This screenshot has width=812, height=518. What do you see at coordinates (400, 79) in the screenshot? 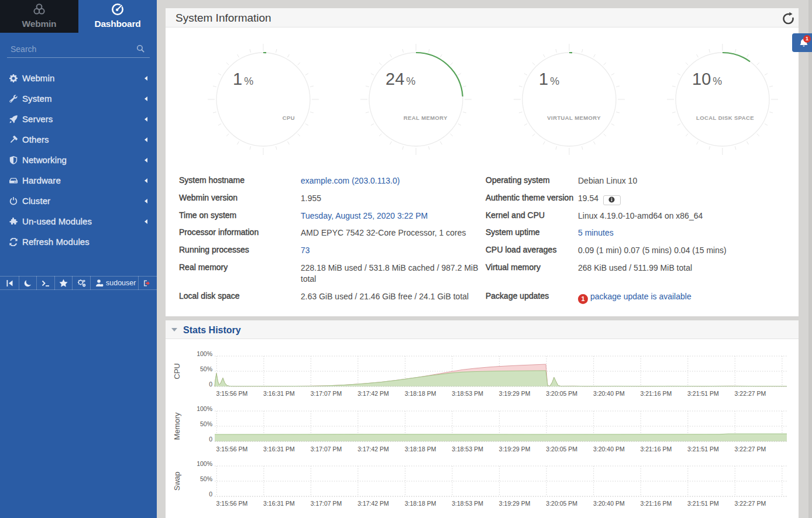
I see `svg-text: 24%` at bounding box center [400, 79].